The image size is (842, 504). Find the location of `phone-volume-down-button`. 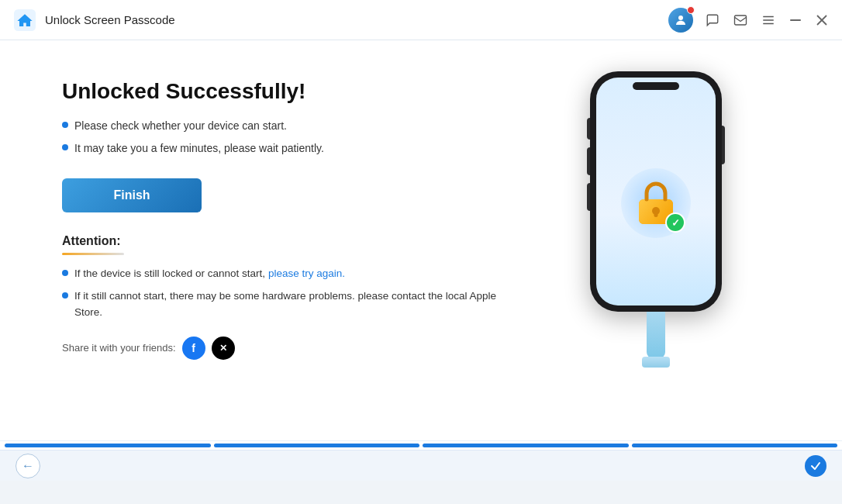

phone-volume-down-button is located at coordinates (588, 197).